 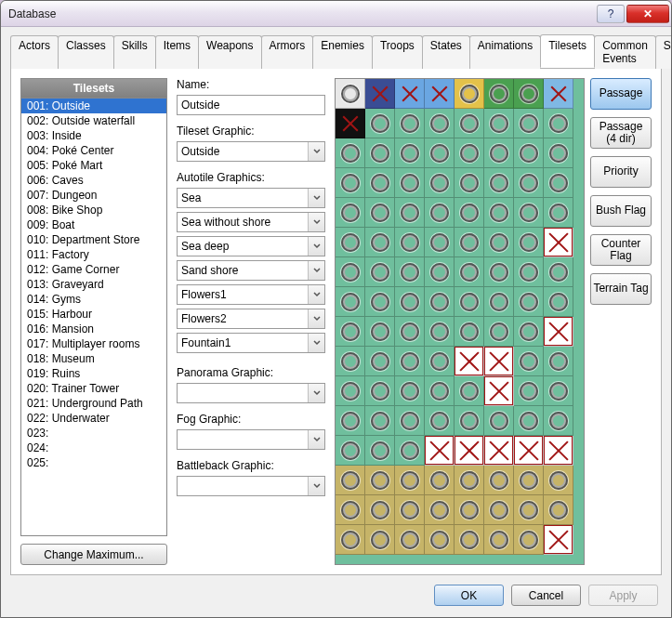 What do you see at coordinates (342, 52) in the screenshot?
I see `tab-enemies: Enemies` at bounding box center [342, 52].